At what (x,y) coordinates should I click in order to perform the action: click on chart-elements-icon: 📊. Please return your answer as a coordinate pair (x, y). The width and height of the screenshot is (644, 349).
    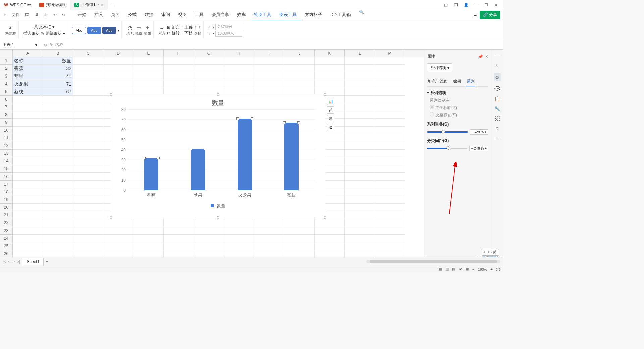
    Looking at the image, I should click on (331, 101).